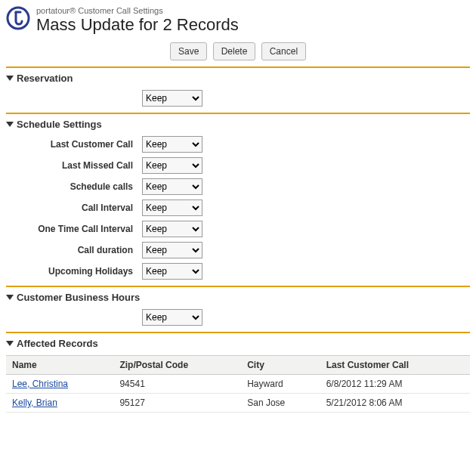 This screenshot has height=467, width=476. I want to click on section-title-affected: Affected Records, so click(238, 343).